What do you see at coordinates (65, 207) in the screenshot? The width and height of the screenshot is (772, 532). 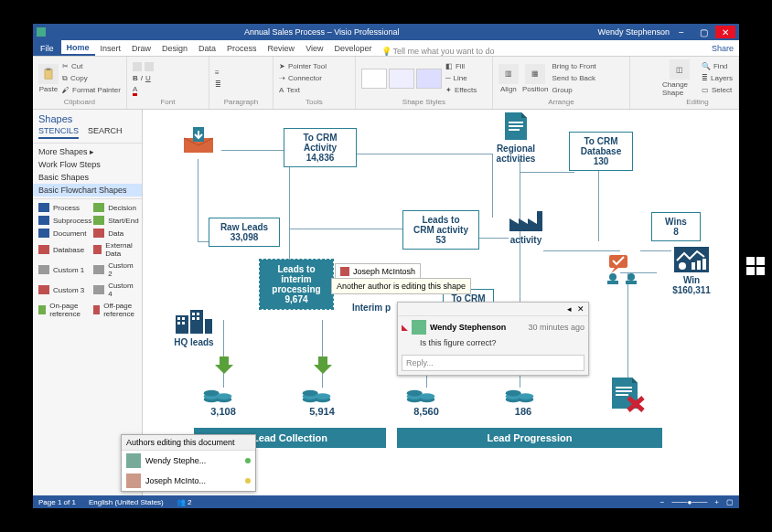 I see `stencil-item: Process` at bounding box center [65, 207].